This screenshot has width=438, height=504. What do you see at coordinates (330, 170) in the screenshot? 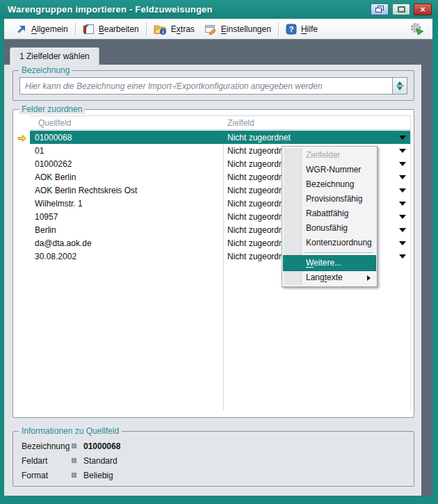
I see `menu-item-wgr-nummer: WGR-Nummer` at bounding box center [330, 170].